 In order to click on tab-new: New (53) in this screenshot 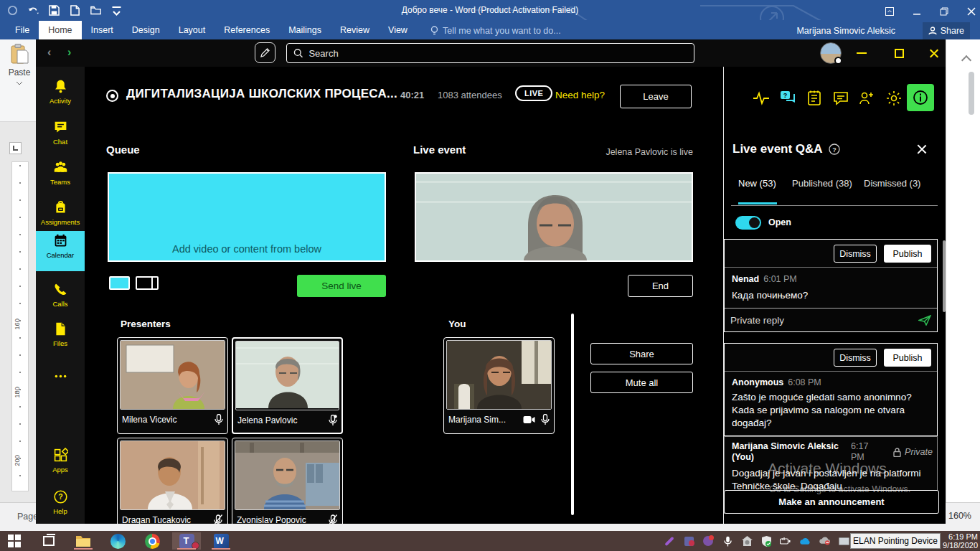, I will do `click(758, 184)`.